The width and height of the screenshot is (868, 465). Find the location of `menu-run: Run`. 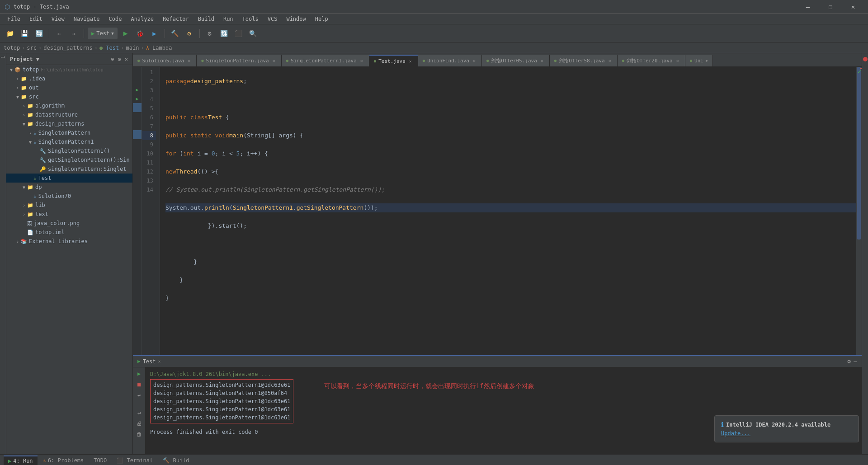

menu-run: Run is located at coordinates (228, 19).